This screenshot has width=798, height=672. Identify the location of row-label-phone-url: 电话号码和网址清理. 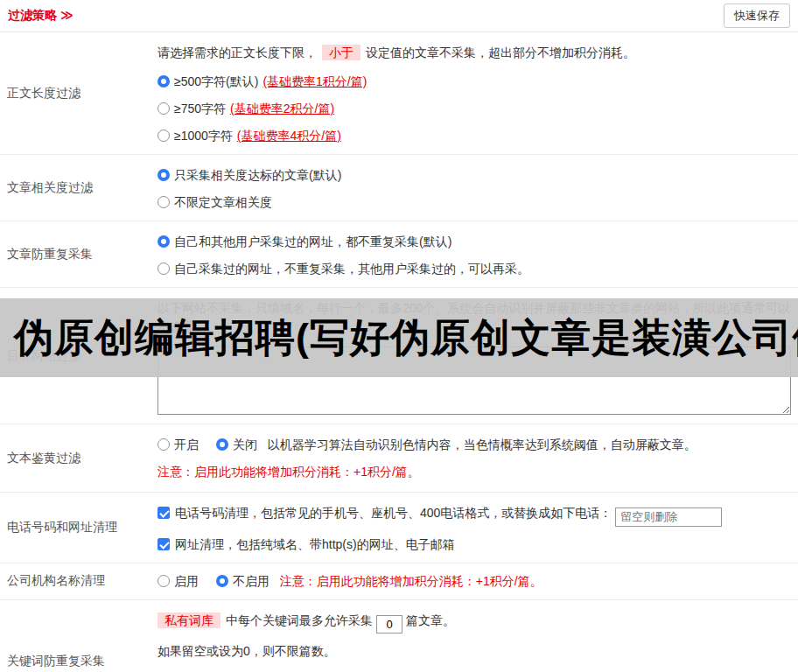
(79, 528).